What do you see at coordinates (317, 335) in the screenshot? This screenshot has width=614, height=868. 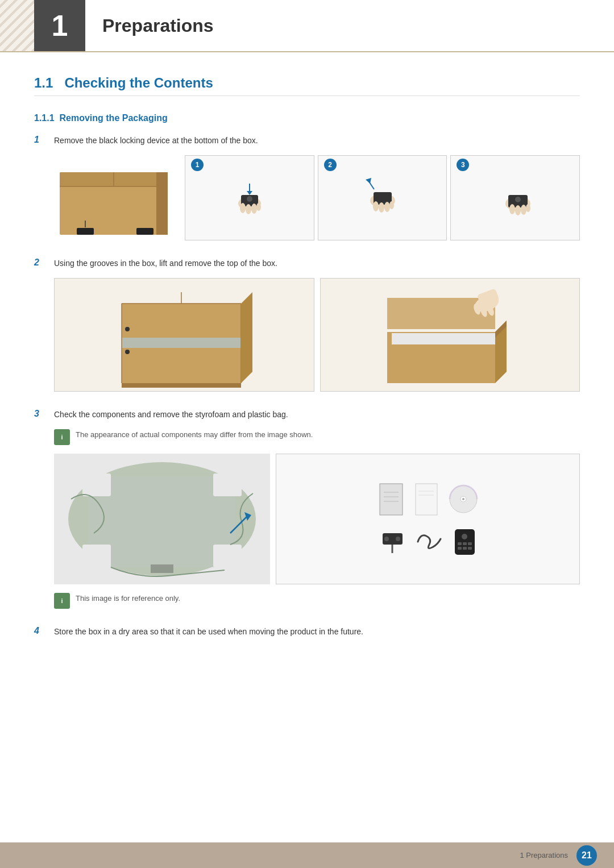 I see `step-2-images` at bounding box center [317, 335].